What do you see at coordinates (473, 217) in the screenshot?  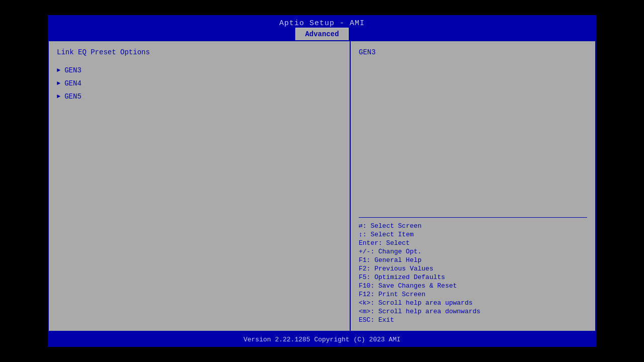 I see `help-divider` at bounding box center [473, 217].